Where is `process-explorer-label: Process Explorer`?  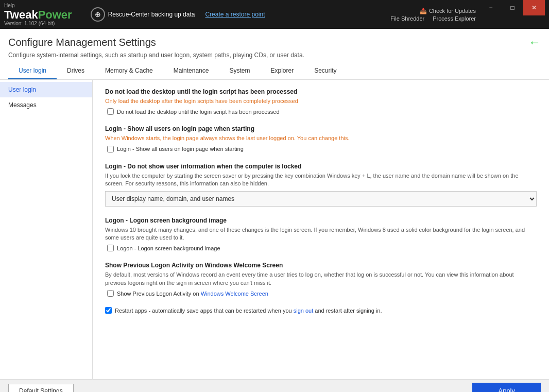
process-explorer-label: Process Explorer is located at coordinates (454, 19).